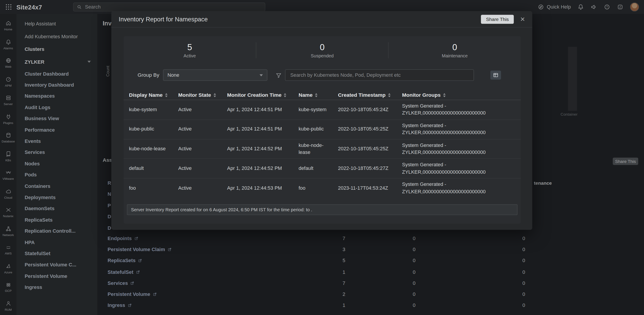 Image resolution: width=644 pixels, height=315 pixels. Describe the element at coordinates (503, 19) in the screenshot. I see `modal-actions: Share This ×` at that location.